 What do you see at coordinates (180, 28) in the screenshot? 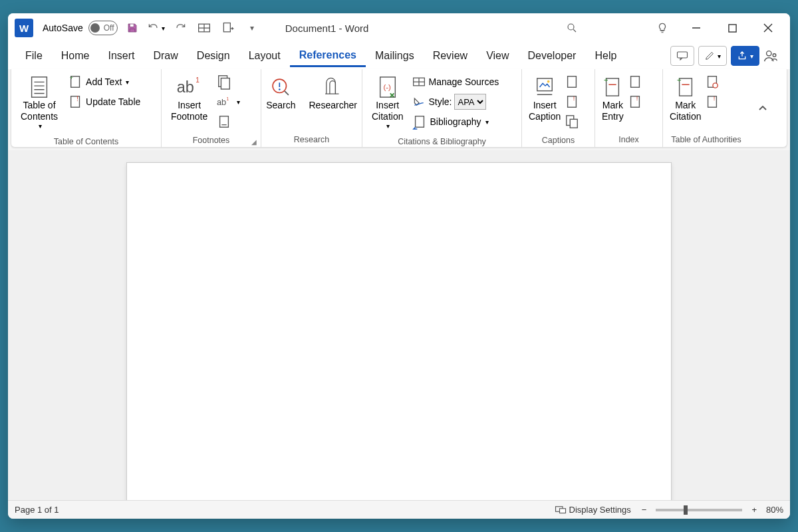
I see `redo-button` at bounding box center [180, 28].